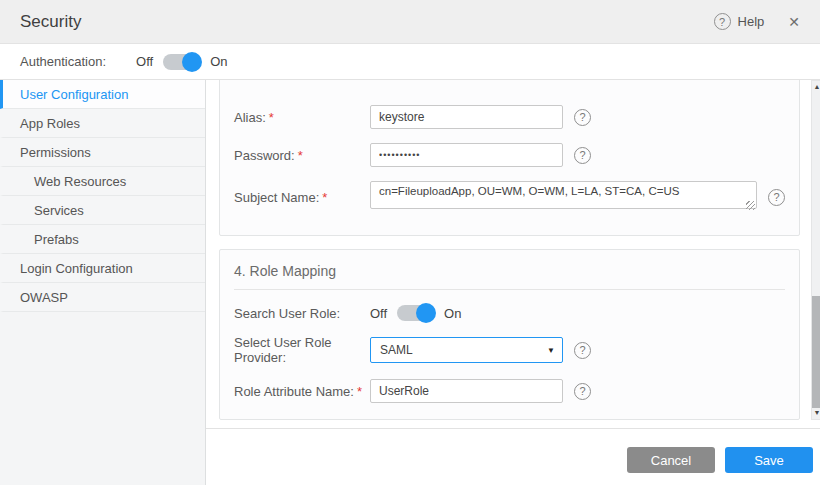 The height and width of the screenshot is (485, 820). I want to click on authentication-toggle, so click(182, 62).